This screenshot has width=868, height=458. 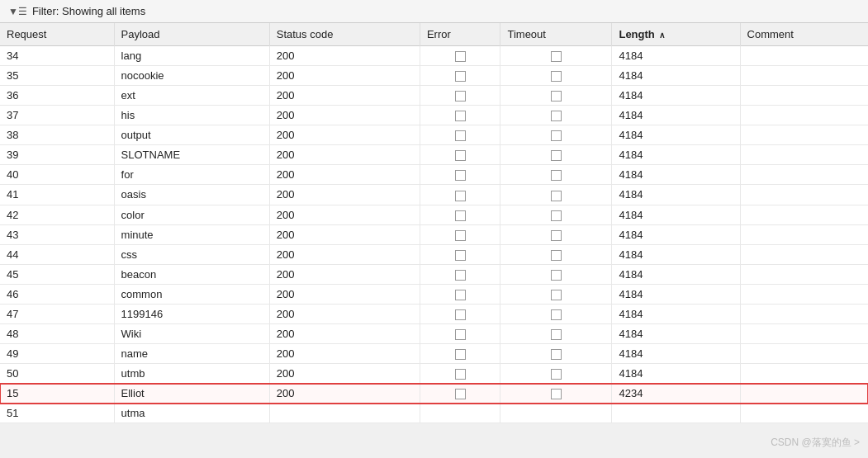 I want to click on col-timeout: Timeout, so click(x=557, y=35).